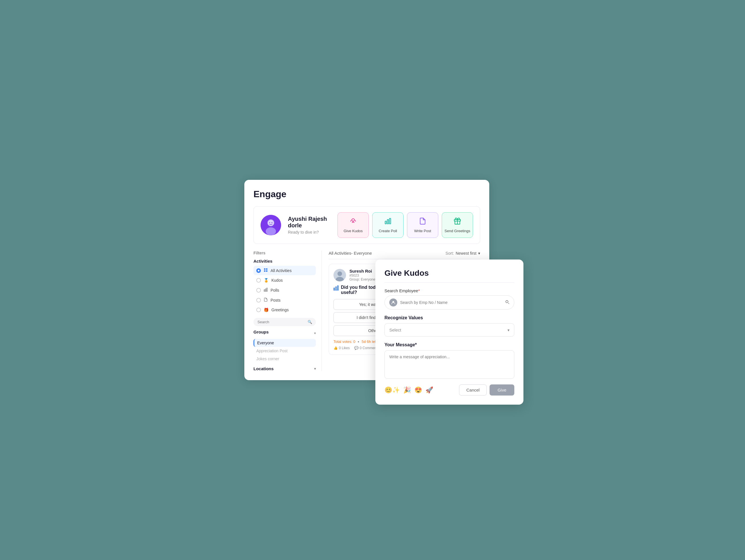 This screenshot has height=560, width=745. What do you see at coordinates (449, 276) in the screenshot?
I see `modal-title: Give Kudos` at bounding box center [449, 276].